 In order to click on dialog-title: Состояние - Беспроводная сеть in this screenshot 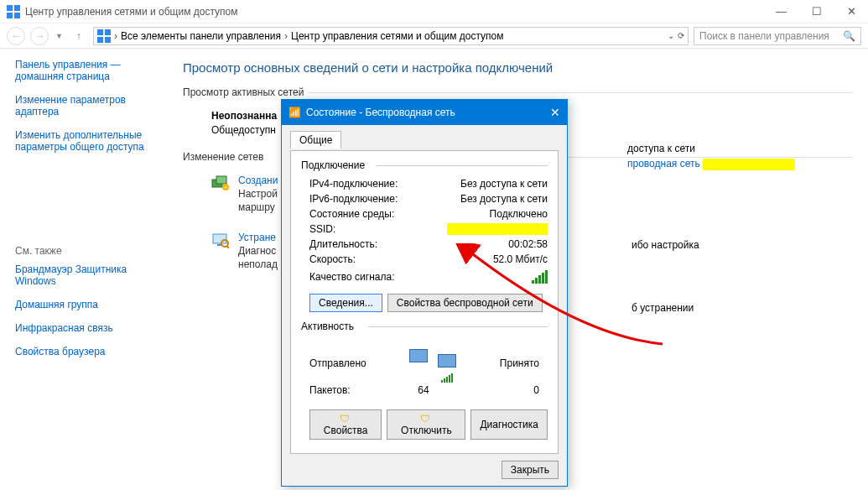, I will do `click(381, 112)`.